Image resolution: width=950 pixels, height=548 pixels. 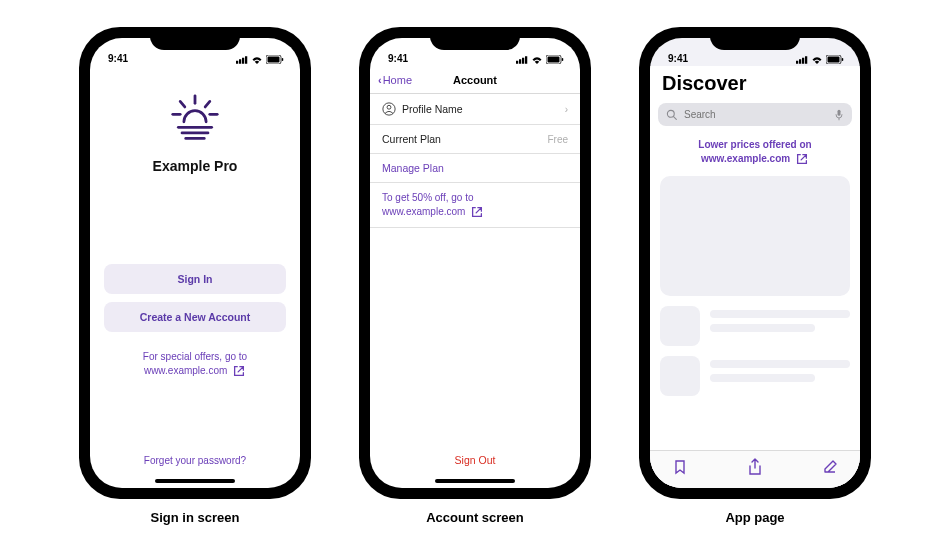 I want to click on app-logo-icon, so click(x=195, y=119).